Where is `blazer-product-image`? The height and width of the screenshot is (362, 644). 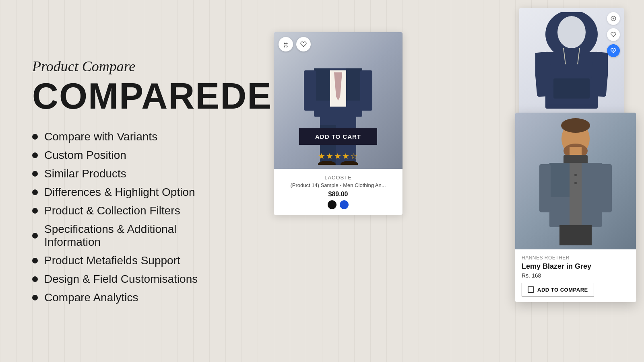
blazer-product-image is located at coordinates (576, 181).